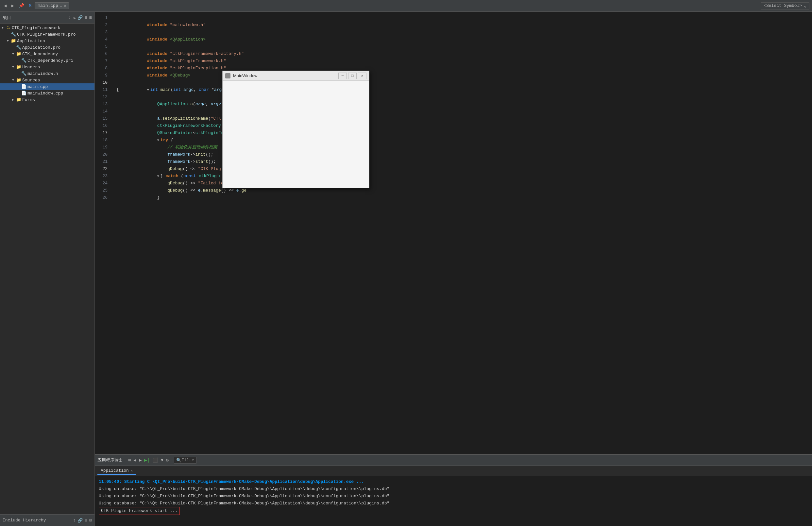 This screenshot has height=526, width=812. What do you see at coordinates (47, 80) in the screenshot?
I see `tree-item-sources: ▼ 📁 Sources` at bounding box center [47, 80].